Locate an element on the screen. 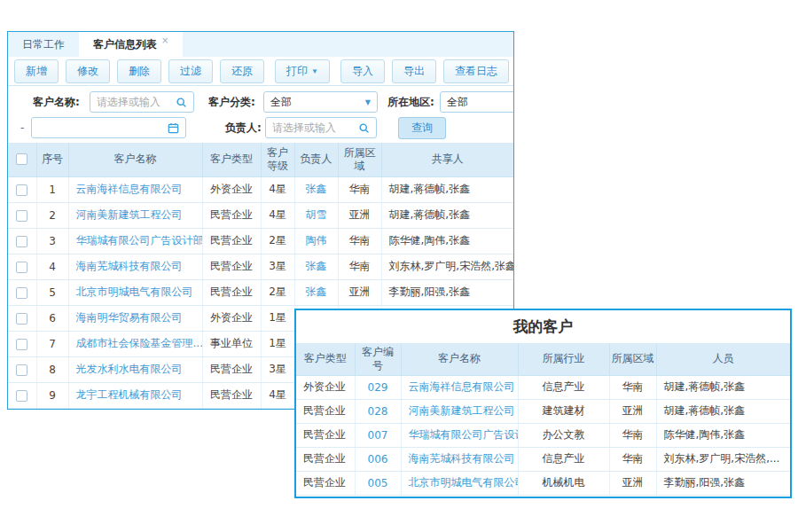  table-header-row: 客户类型 客户编号 客户名称 所属行业 所属区域 人员 is located at coordinates (543, 359).